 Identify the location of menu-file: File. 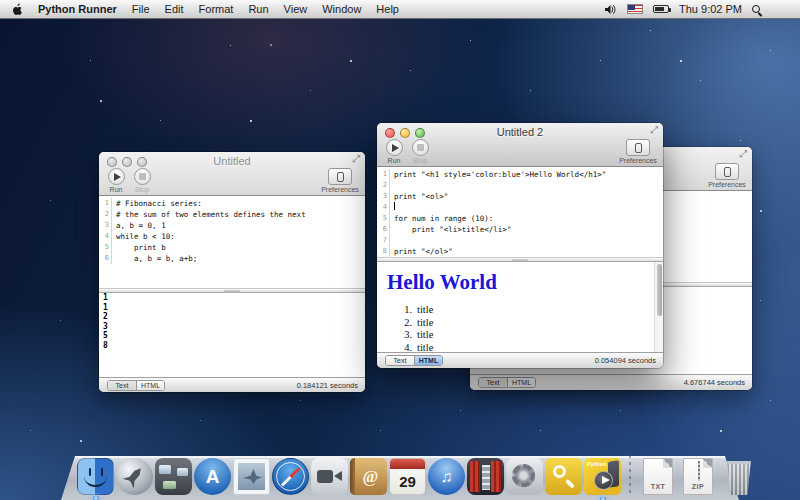
(141, 9).